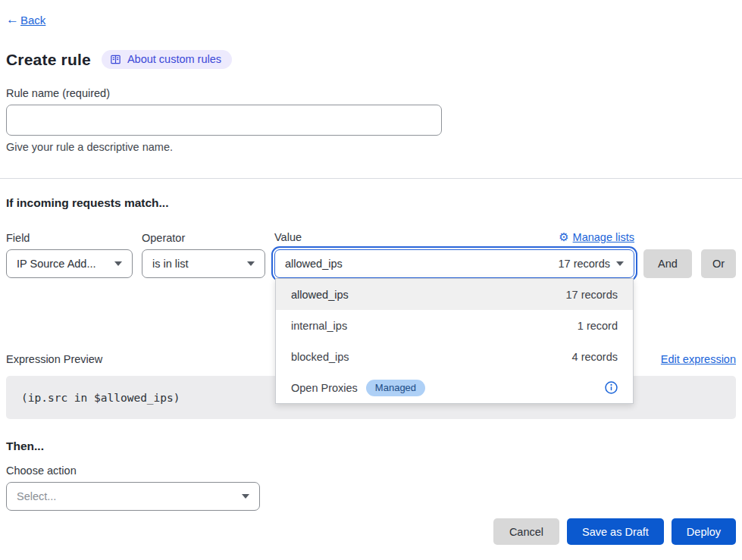  What do you see at coordinates (703, 532) in the screenshot?
I see `deploy-button: Deploy` at bounding box center [703, 532].